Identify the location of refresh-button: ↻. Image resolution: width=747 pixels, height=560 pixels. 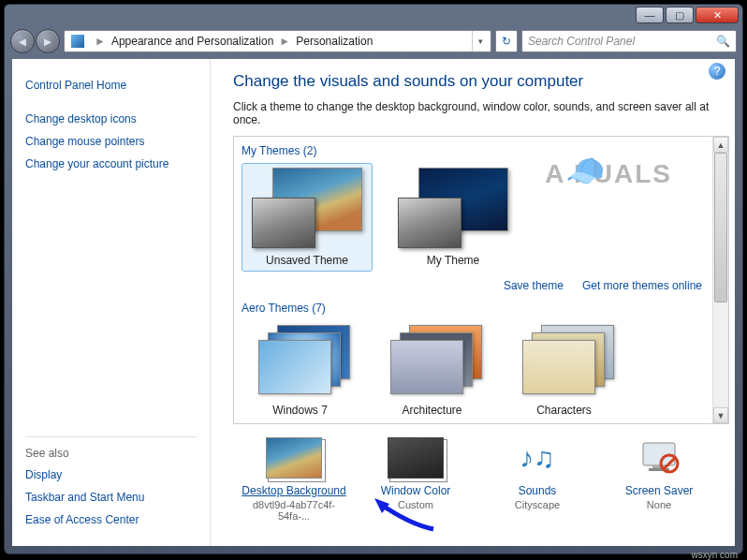
(506, 41).